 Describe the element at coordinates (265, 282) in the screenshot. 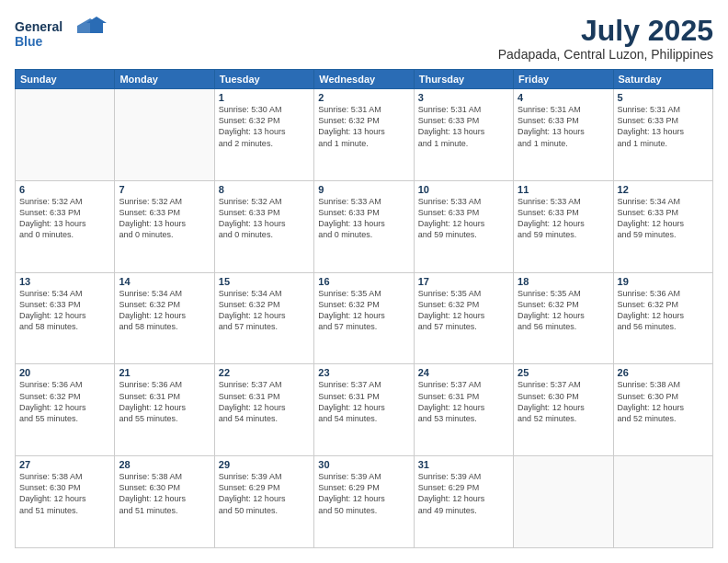

I see `day-number: 15` at that location.